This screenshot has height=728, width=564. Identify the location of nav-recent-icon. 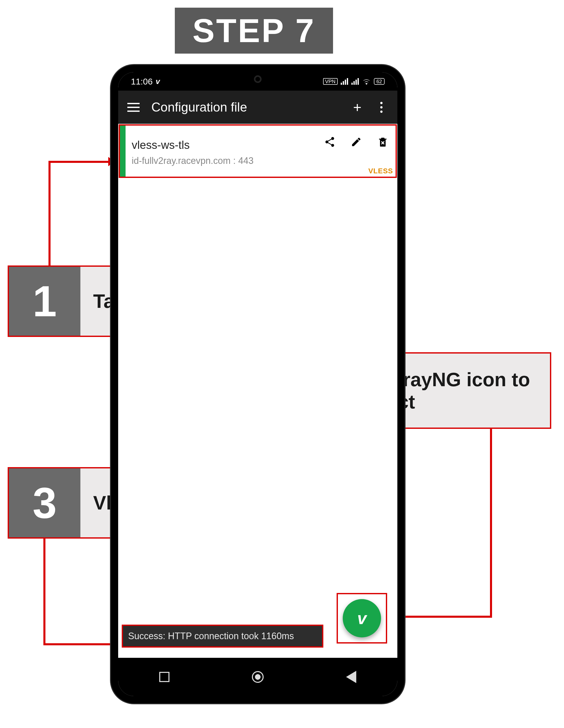
(164, 677).